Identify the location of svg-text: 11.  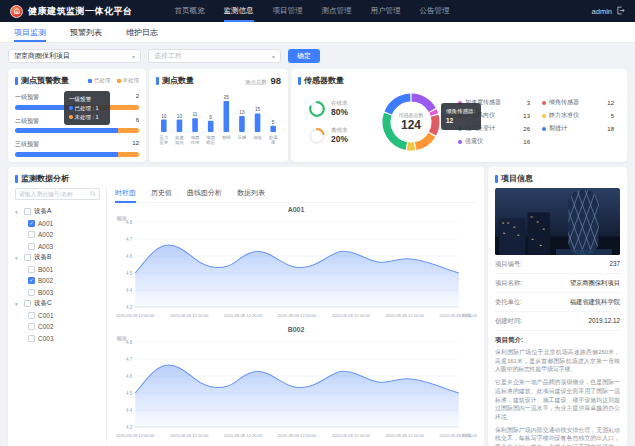
(196, 114).